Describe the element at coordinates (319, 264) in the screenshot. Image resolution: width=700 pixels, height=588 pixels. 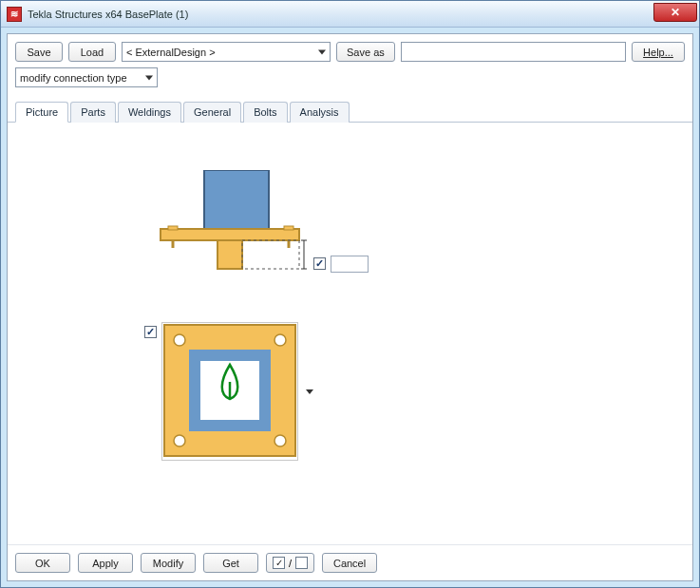
I see `grout-thickness-check: ✓` at that location.